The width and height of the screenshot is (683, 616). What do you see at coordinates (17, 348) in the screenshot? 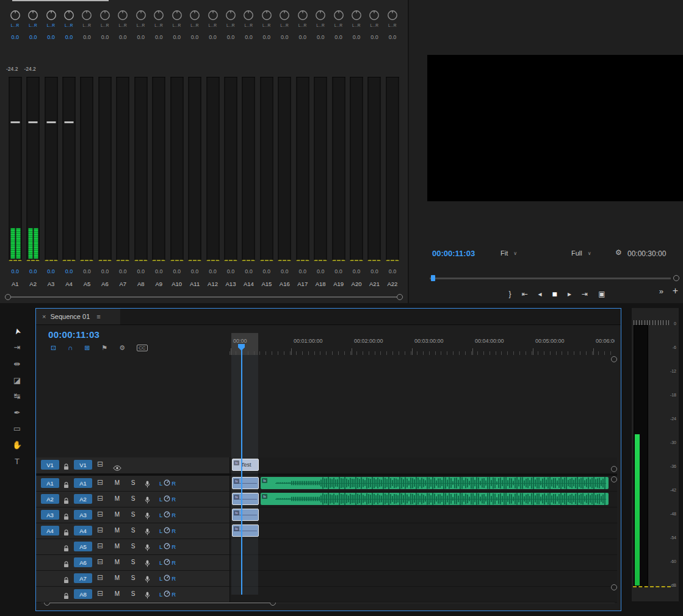
I see `track-select-forward-tool: ⇥` at bounding box center [17, 348].